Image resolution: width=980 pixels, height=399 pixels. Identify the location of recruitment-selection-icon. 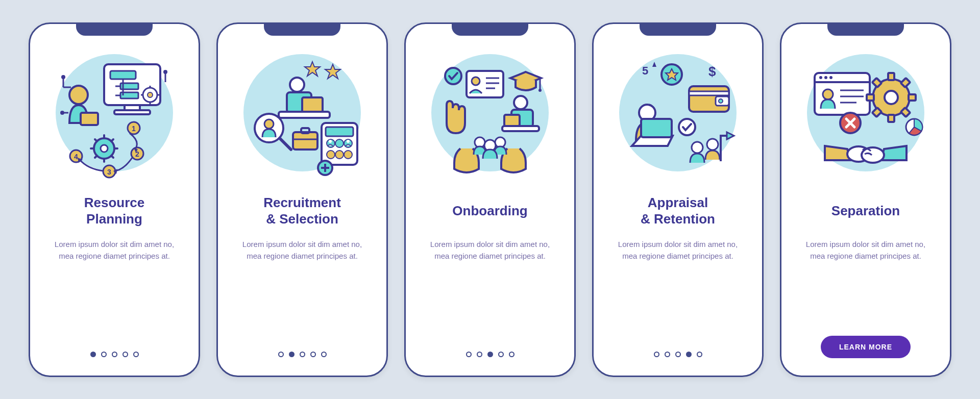
(302, 113).